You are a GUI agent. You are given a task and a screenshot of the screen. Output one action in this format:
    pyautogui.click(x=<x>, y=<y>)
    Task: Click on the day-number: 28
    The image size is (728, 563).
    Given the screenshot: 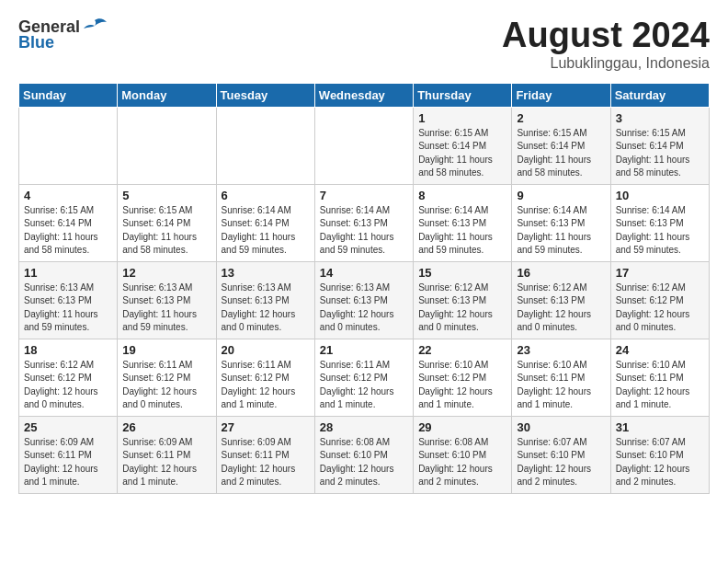 What is the action you would take?
    pyautogui.click(x=364, y=427)
    